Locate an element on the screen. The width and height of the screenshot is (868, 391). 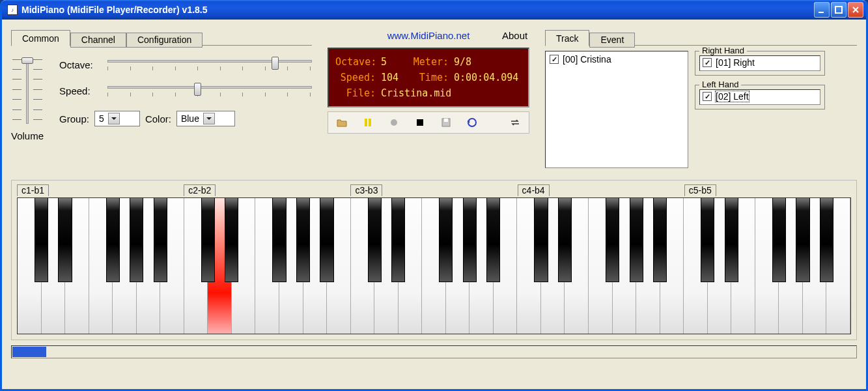
volume-label: Volume is located at coordinates (27, 136).